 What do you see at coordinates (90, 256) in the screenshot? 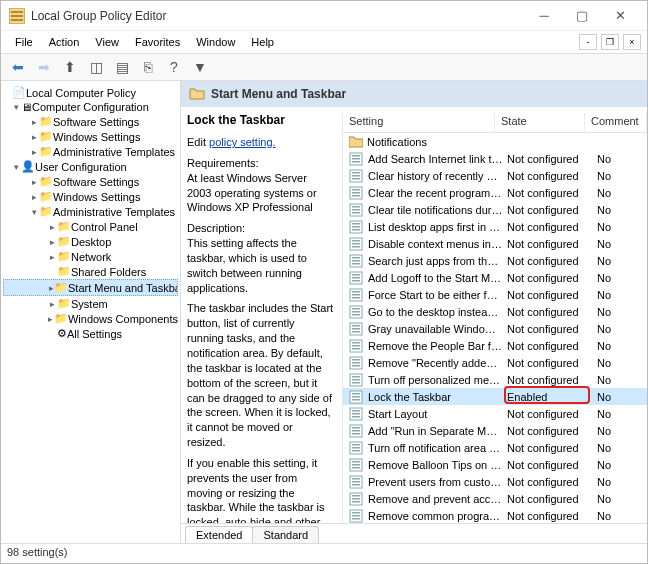
I see `tree-item: ▸📁 Network` at bounding box center [90, 256].